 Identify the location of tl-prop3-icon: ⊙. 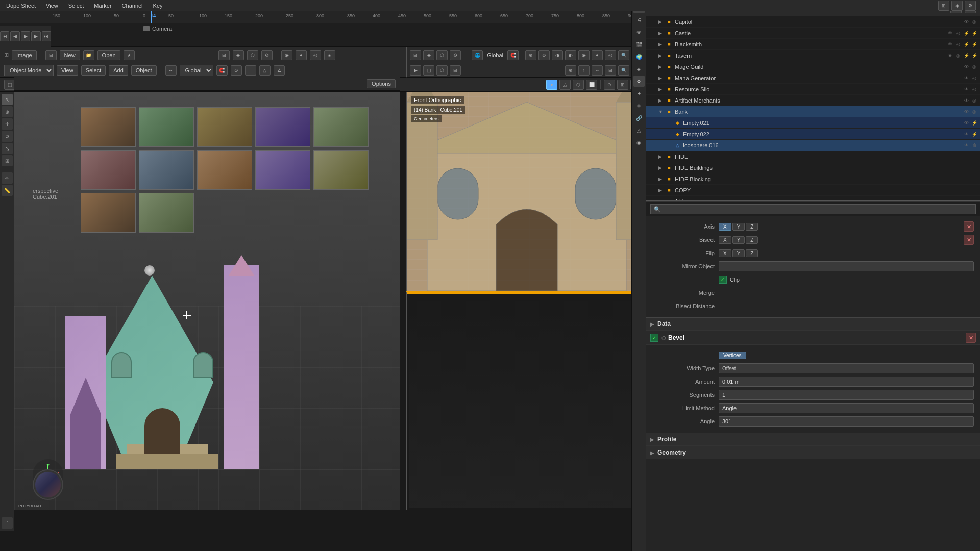
(609, 85).